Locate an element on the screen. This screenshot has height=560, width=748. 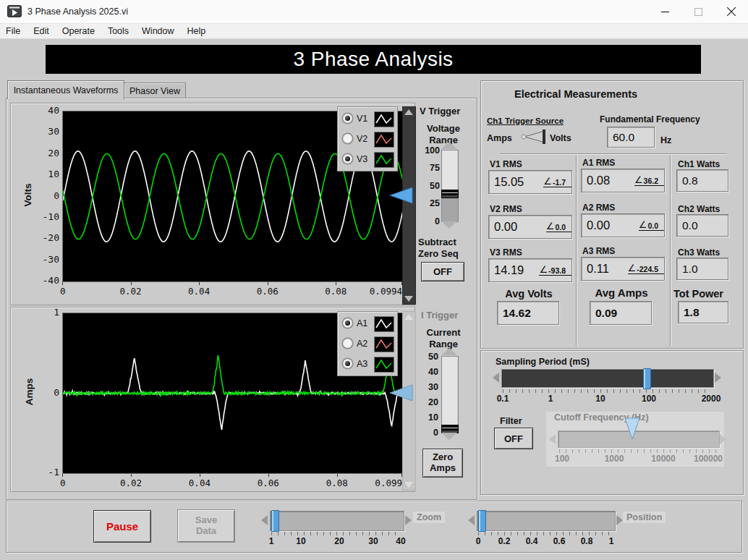
voltage-range-handle is located at coordinates (450, 194).